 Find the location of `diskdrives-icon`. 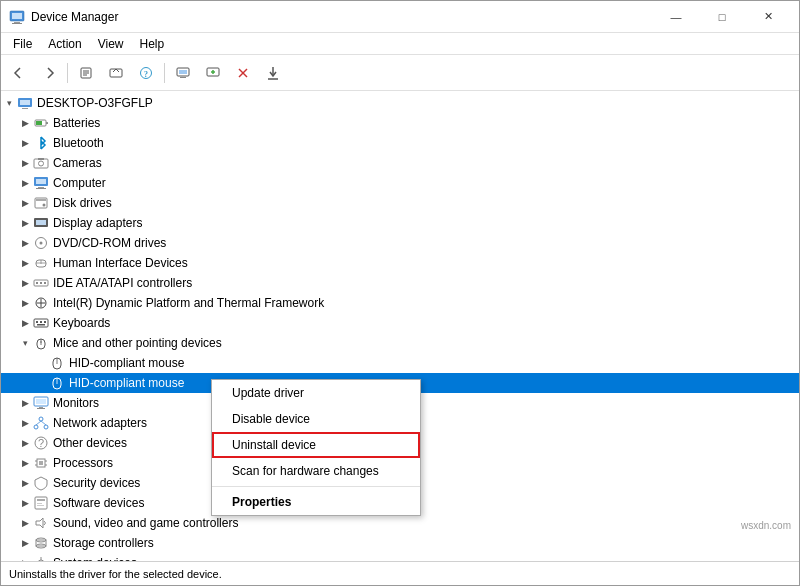

diskdrives-icon is located at coordinates (41, 203).